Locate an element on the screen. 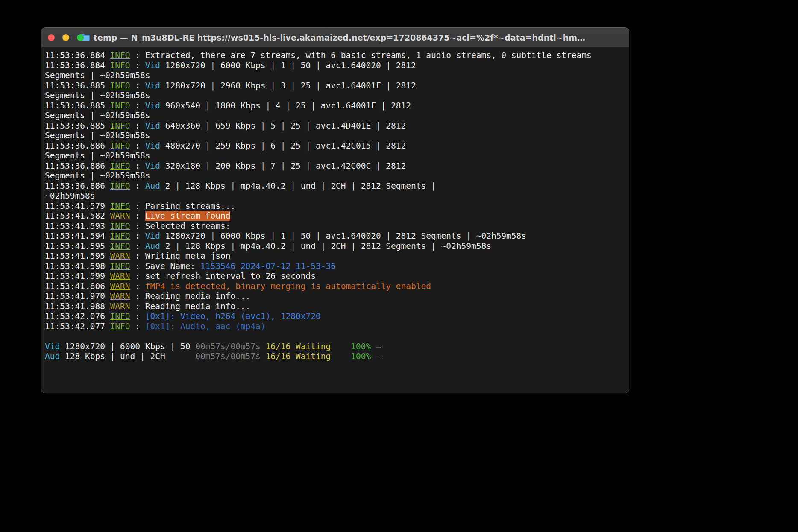  window-title: temp — N_m3u8DL-RE https://ws015-hls-liv… is located at coordinates (342, 38).